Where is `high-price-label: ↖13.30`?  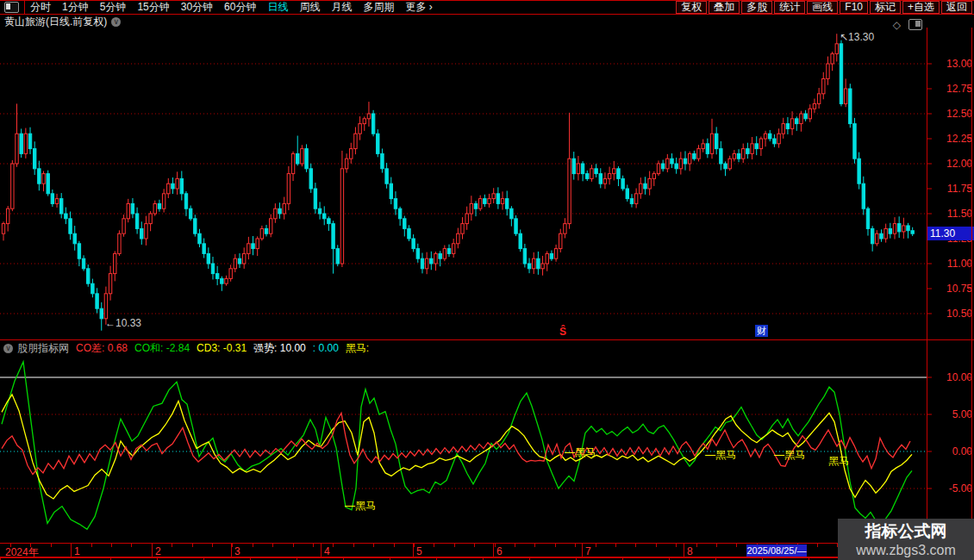 high-price-label: ↖13.30 is located at coordinates (857, 37).